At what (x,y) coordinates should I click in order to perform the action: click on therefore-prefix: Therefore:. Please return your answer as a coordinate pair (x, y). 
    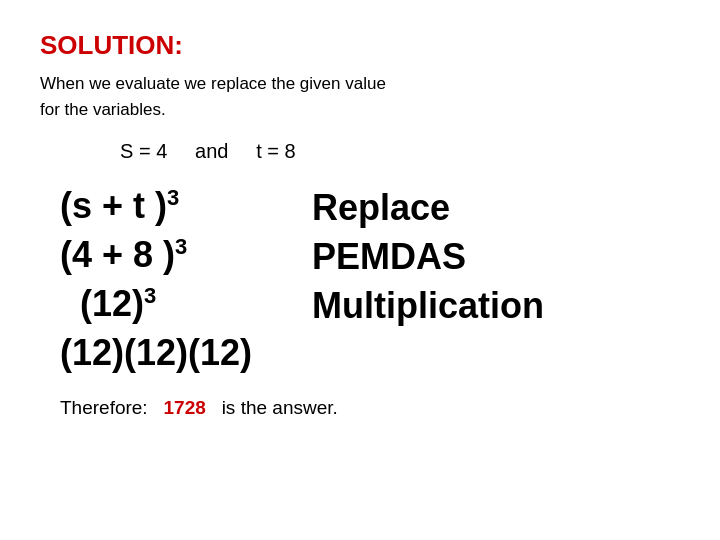
    Looking at the image, I should click on (104, 408).